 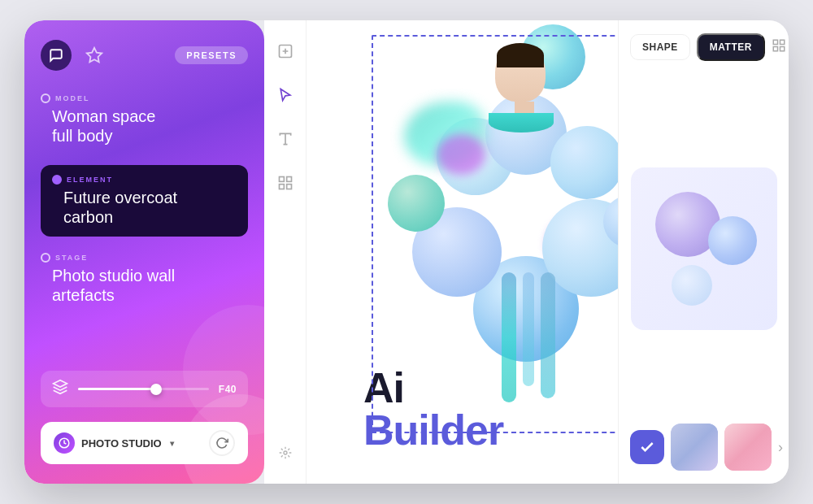 I want to click on model-hair, so click(x=520, y=55).